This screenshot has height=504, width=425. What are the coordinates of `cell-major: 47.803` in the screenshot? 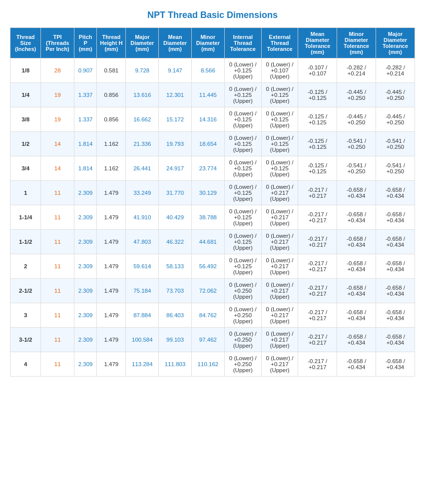 It's located at (142, 242).